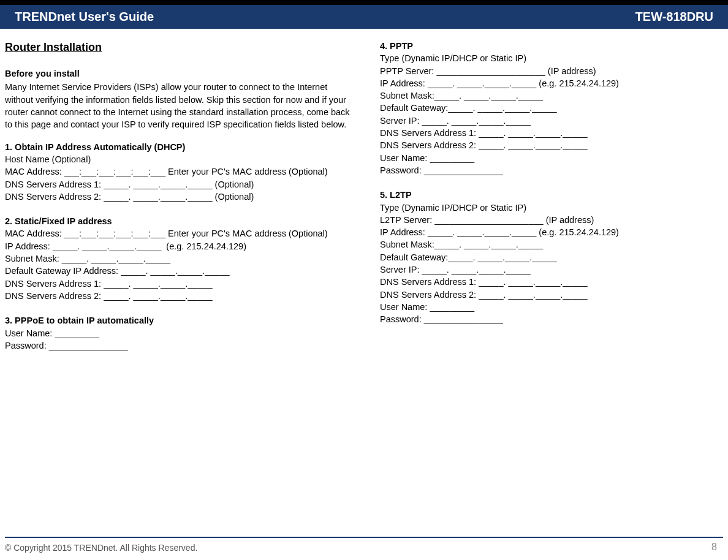 This screenshot has height=560, width=728. What do you see at coordinates (364, 2) in the screenshot?
I see `top-black-bar` at bounding box center [364, 2].